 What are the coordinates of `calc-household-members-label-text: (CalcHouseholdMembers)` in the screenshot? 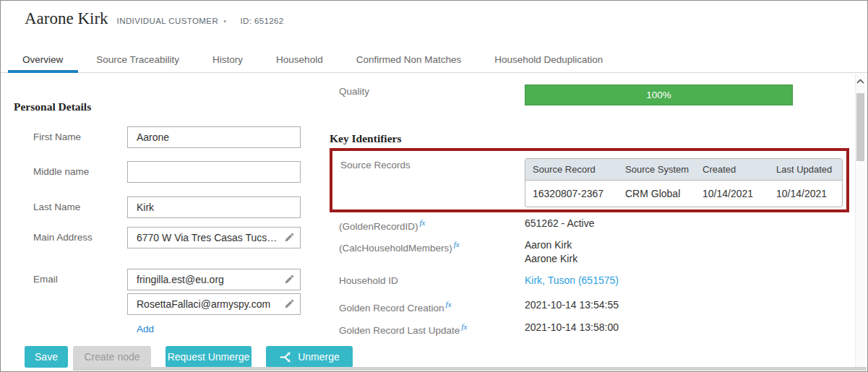 It's located at (396, 248).